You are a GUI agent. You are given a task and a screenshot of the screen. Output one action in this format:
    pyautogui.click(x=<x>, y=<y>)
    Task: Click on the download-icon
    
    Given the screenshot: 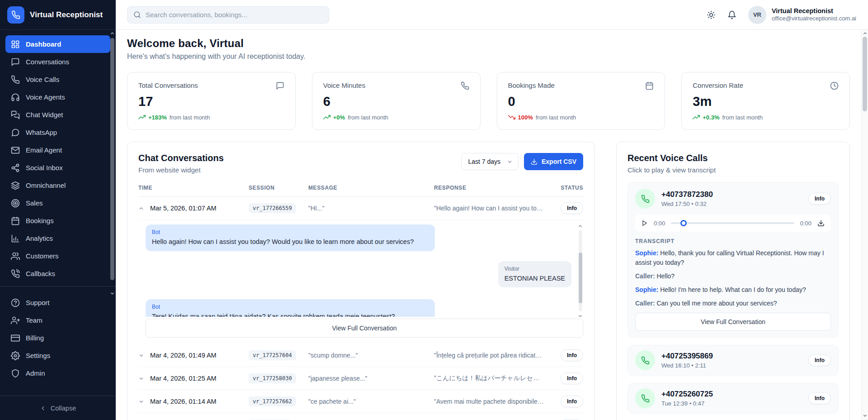 What is the action you would take?
    pyautogui.click(x=534, y=162)
    